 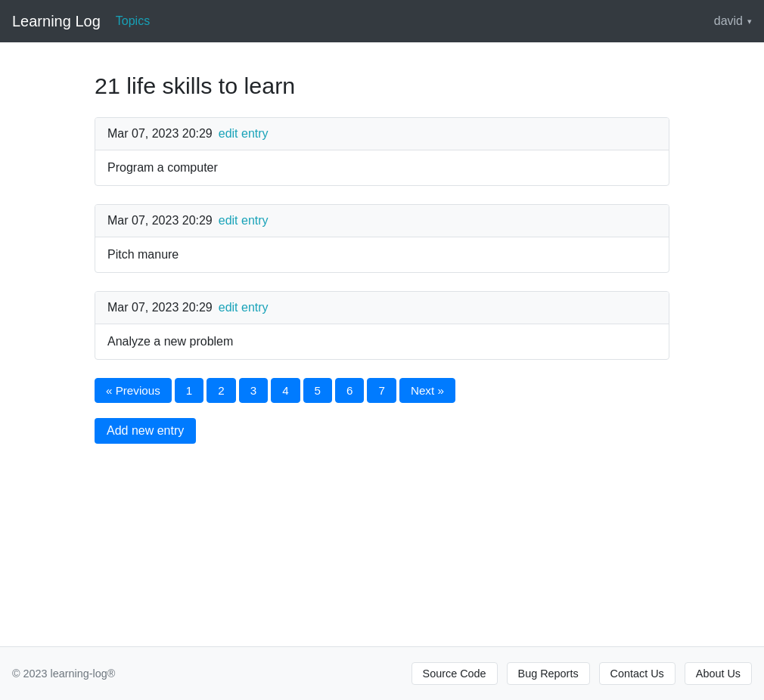 I want to click on pagination-page-button: 3, so click(x=253, y=390).